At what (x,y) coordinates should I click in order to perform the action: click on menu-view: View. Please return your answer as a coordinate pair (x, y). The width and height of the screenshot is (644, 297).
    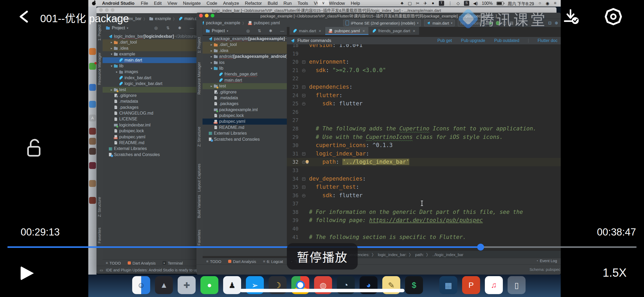
    Looking at the image, I should click on (172, 3).